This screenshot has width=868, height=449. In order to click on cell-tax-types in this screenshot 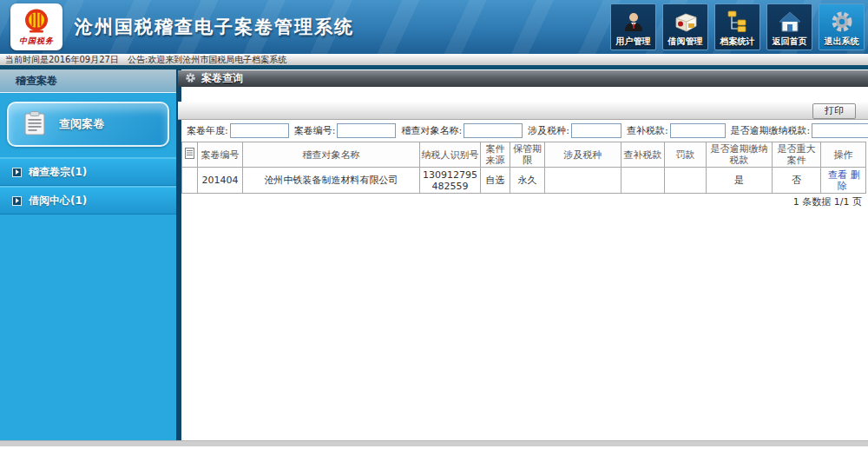, I will do `click(583, 181)`.